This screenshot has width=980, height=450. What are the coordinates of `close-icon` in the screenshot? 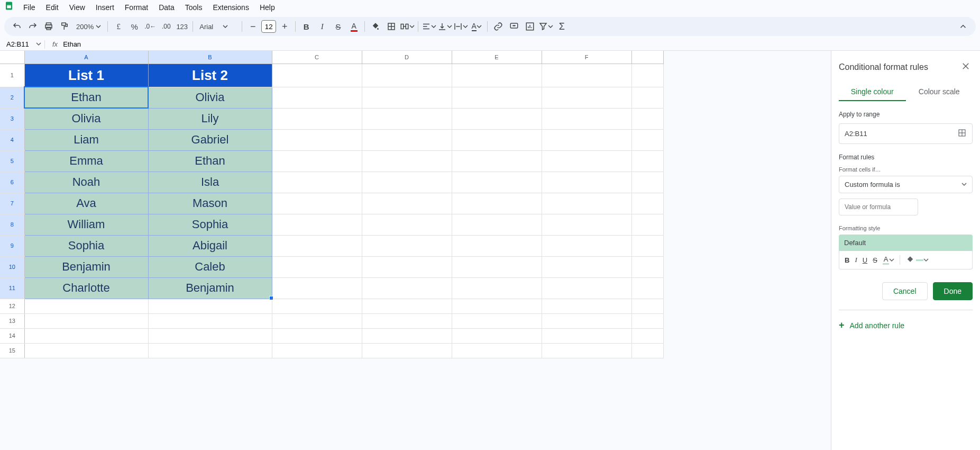 It's located at (966, 67).